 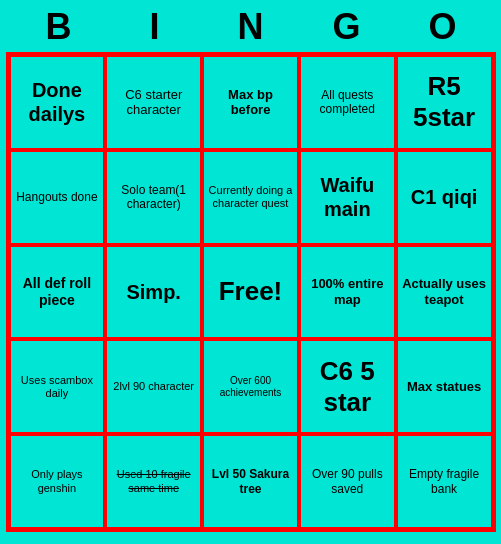 What do you see at coordinates (251, 27) in the screenshot?
I see `bingo-title: B I N G O` at bounding box center [251, 27].